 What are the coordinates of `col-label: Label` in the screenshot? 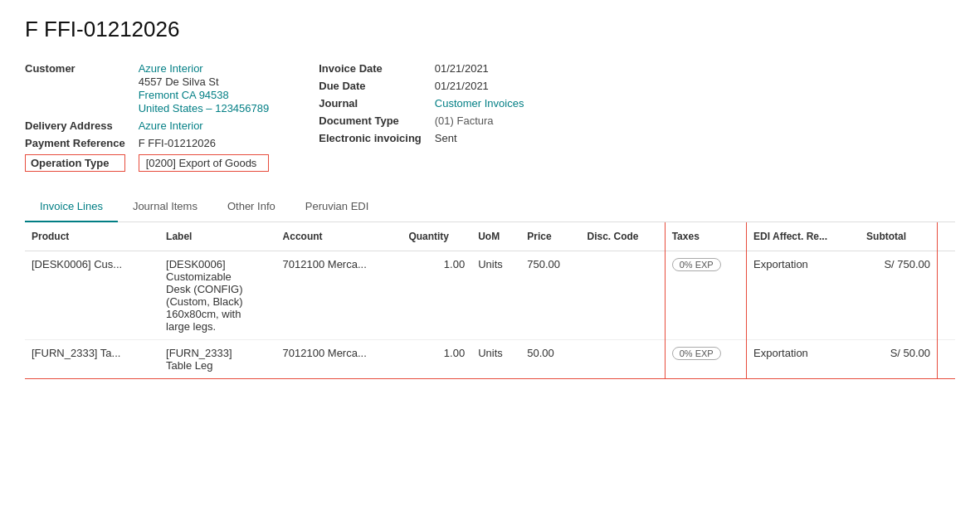 It's located at (217, 237).